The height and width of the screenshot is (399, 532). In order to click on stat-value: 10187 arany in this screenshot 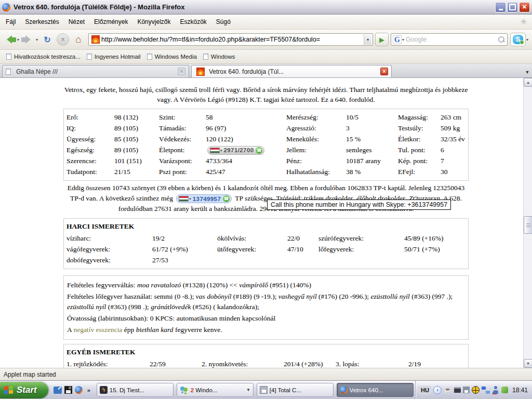, I will do `click(372, 161)`.